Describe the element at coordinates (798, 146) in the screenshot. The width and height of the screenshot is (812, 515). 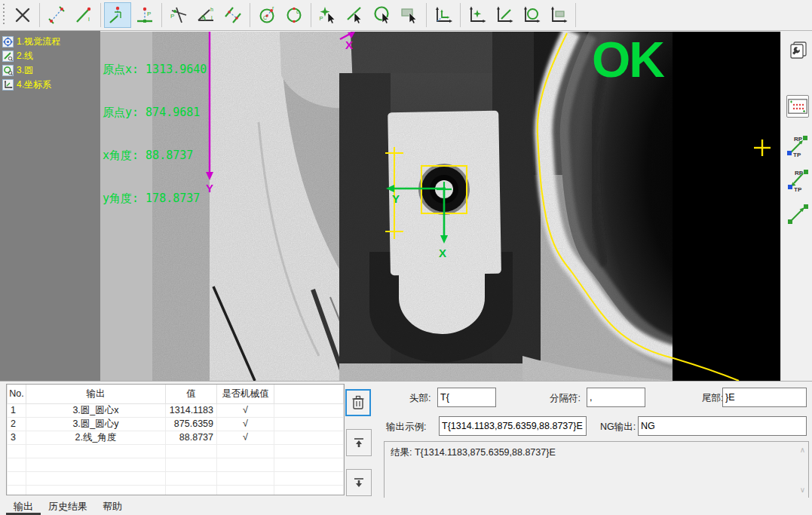
I see `rp-tp-arrow-icon: RP TP` at that location.